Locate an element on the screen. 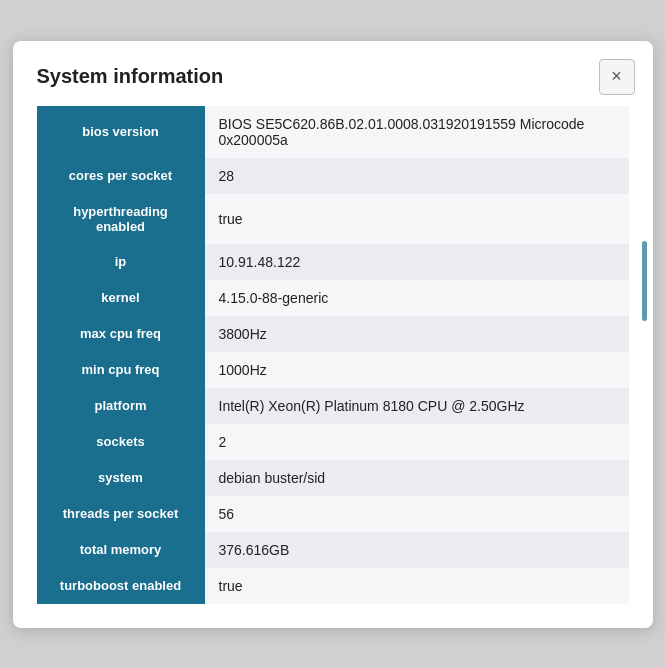 This screenshot has width=665, height=668. table-row: kernel4.15.0-88-generic is located at coordinates (333, 298).